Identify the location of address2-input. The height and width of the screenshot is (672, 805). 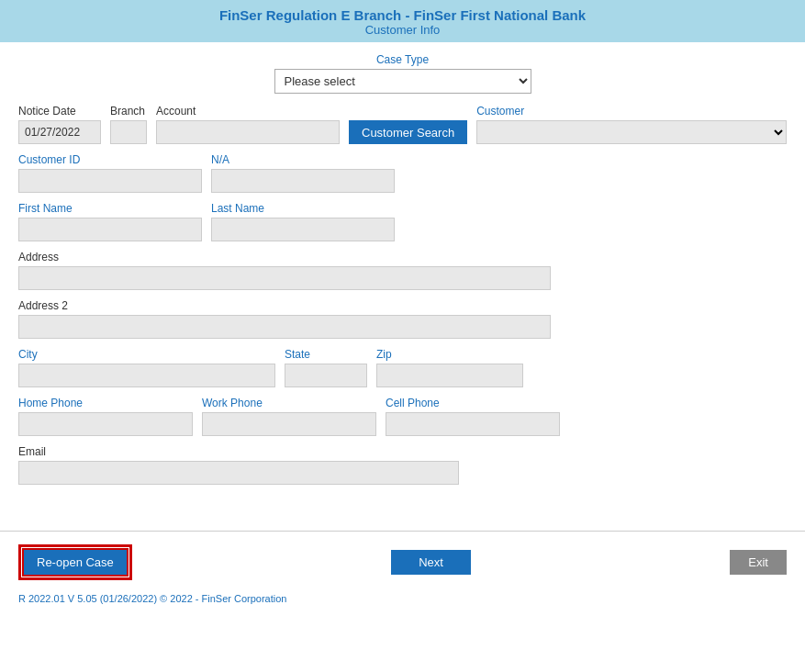
(285, 327).